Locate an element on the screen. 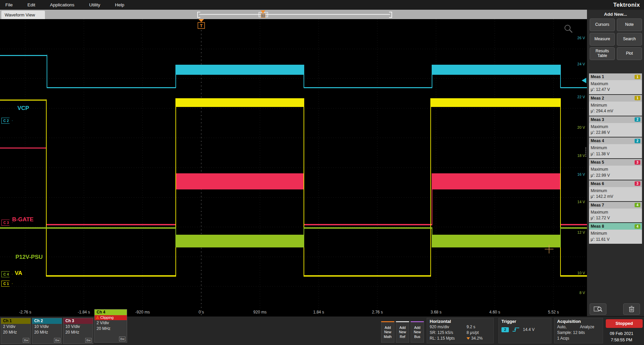  measurement-header: Meas 84 is located at coordinates (615, 226).